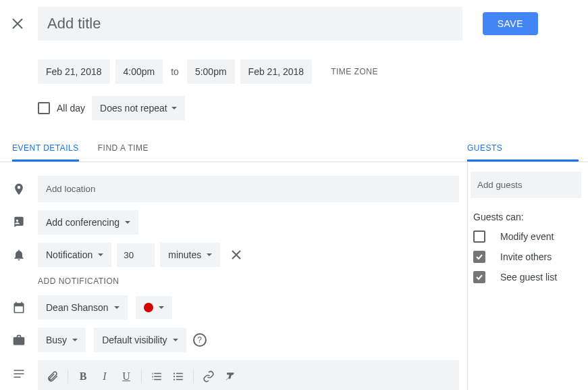  Describe the element at coordinates (69, 255) in the screenshot. I see `notification-type-label: Notification` at that location.